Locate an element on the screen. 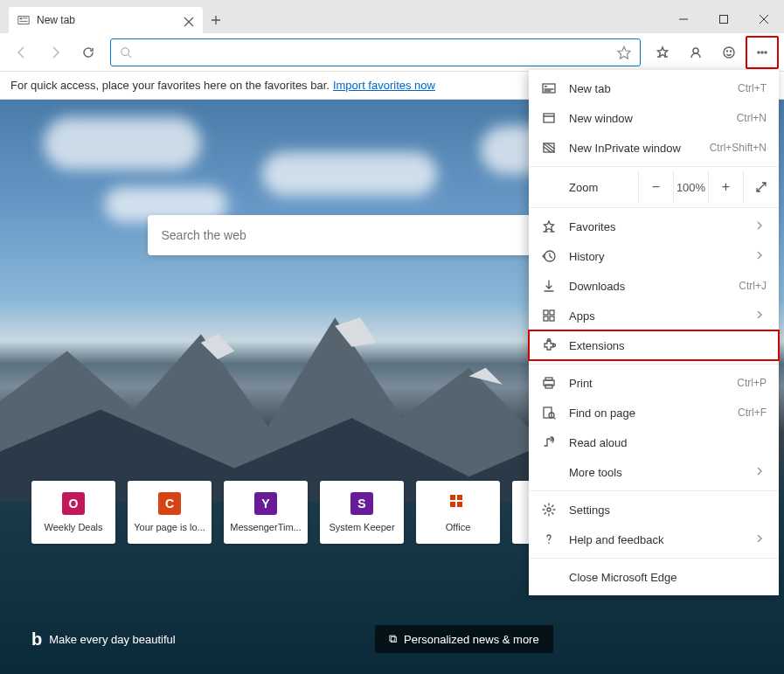  favorite-star-icon is located at coordinates (624, 52).